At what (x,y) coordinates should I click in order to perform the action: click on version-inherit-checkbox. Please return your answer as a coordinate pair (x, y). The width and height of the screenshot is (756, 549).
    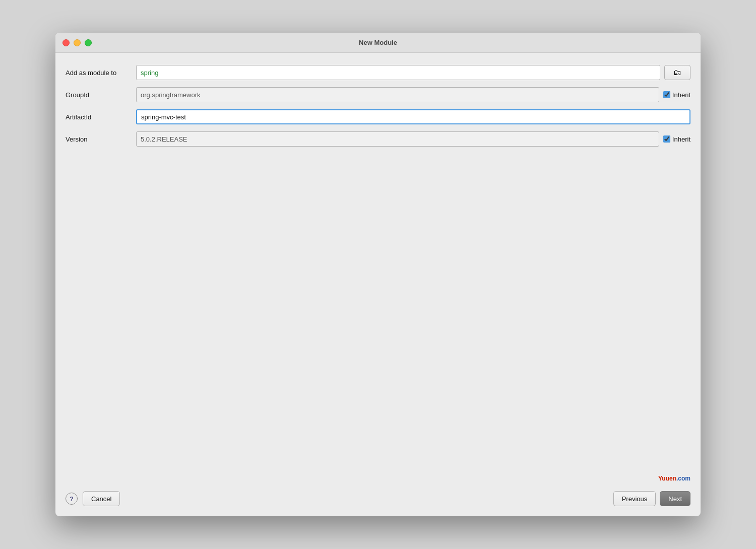
    Looking at the image, I should click on (667, 139).